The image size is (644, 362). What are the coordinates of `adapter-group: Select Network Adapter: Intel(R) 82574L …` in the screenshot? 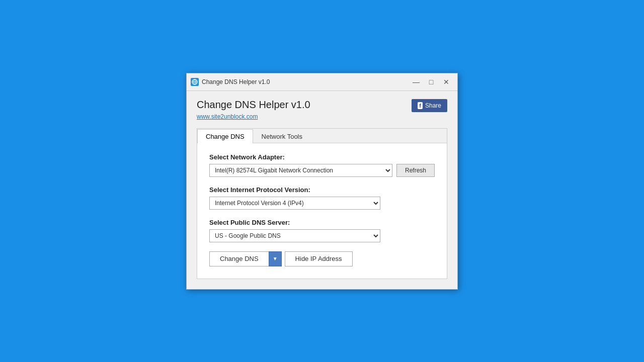 It's located at (322, 165).